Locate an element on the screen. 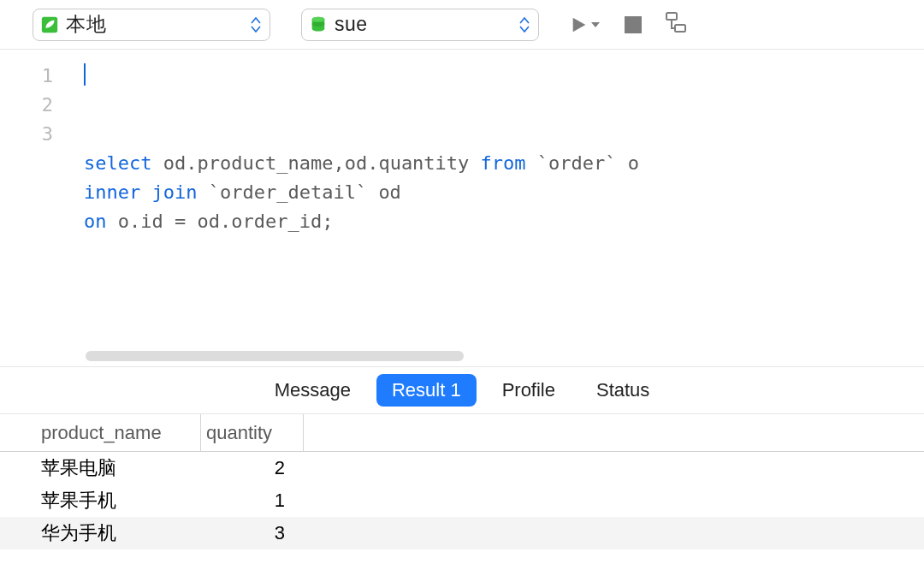 This screenshot has width=924, height=576. text-cursor is located at coordinates (85, 74).